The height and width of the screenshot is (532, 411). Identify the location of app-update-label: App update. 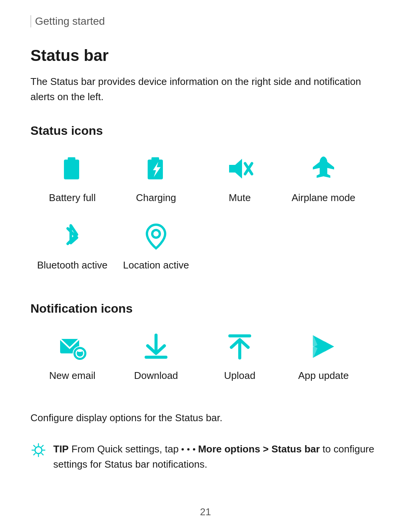
(323, 375).